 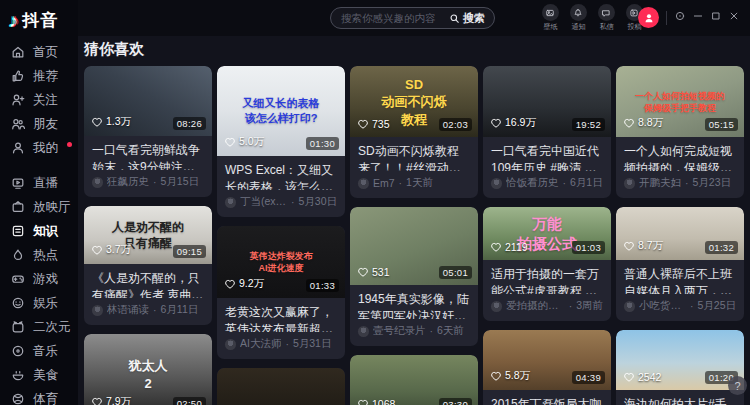 I want to click on flame-icon, so click(x=18, y=255).